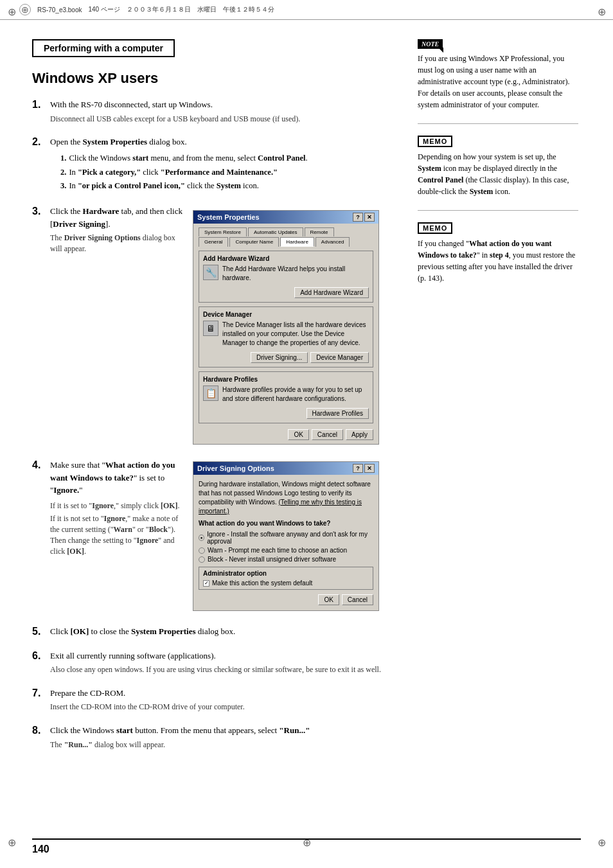  I want to click on step-8-content: Click the Windows start button. From the…, so click(221, 738).